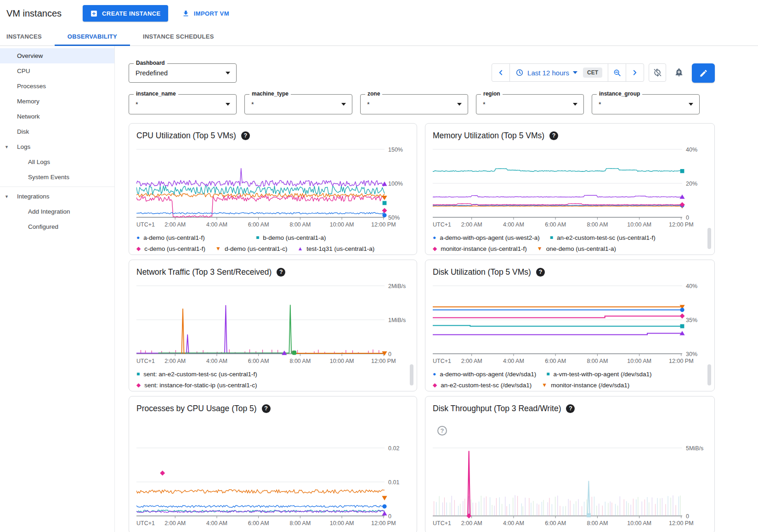 The width and height of the screenshot is (758, 532). Describe the element at coordinates (635, 73) in the screenshot. I see `time-forward-button` at that location.